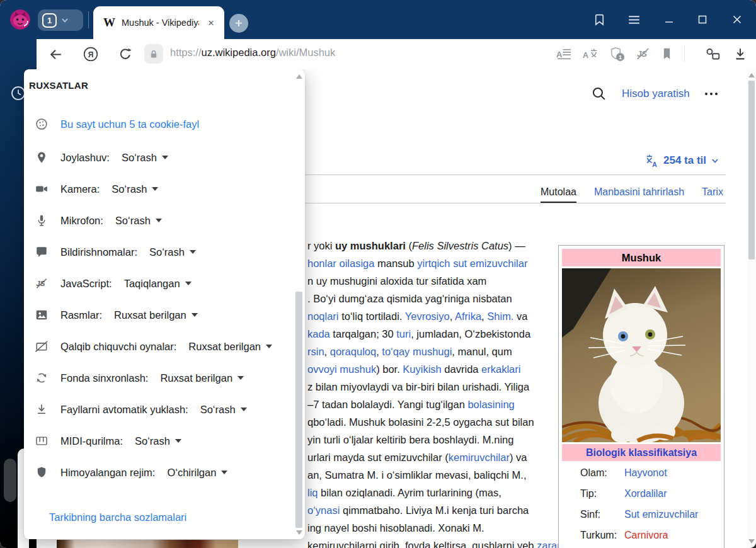  I want to click on address-bar-url: https://uz.wikipedia.org/wiki/Mushuk, so click(253, 53).